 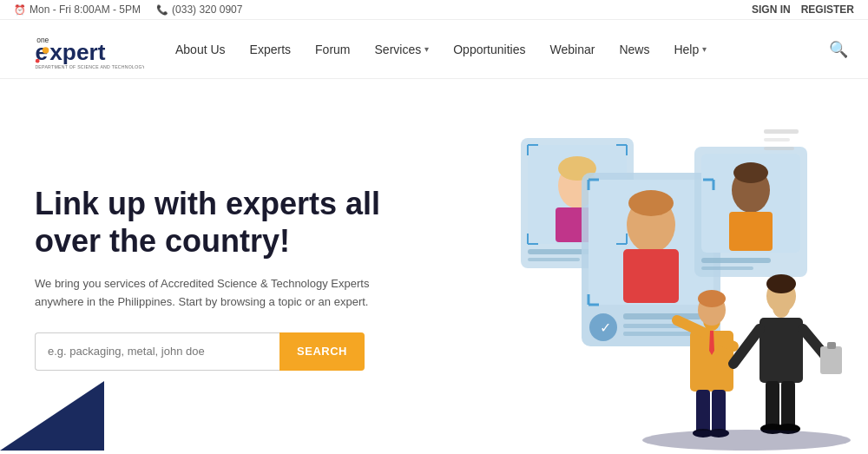 I want to click on help-dropdown-icon: ▾, so click(x=705, y=49).